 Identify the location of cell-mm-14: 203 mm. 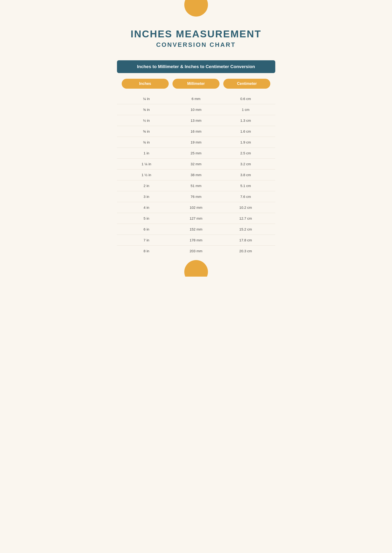
(196, 251).